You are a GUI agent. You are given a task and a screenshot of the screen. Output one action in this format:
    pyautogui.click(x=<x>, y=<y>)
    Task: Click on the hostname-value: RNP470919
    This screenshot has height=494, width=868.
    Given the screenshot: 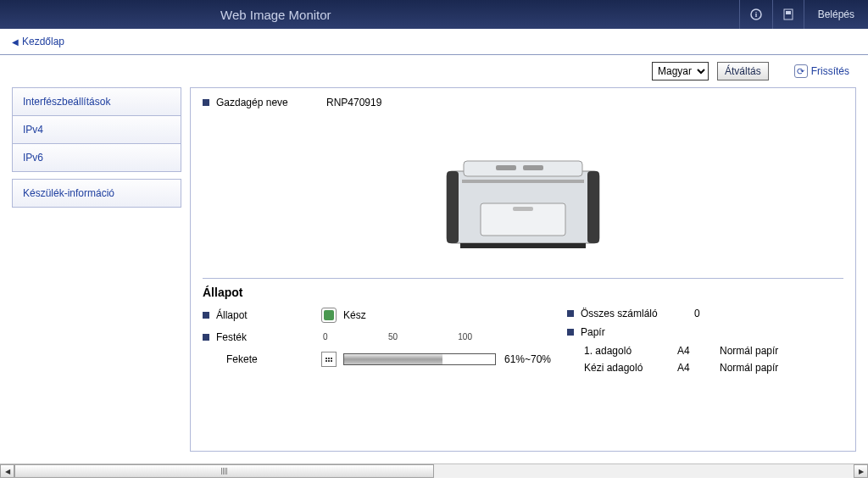 What is the action you would take?
    pyautogui.click(x=354, y=103)
    